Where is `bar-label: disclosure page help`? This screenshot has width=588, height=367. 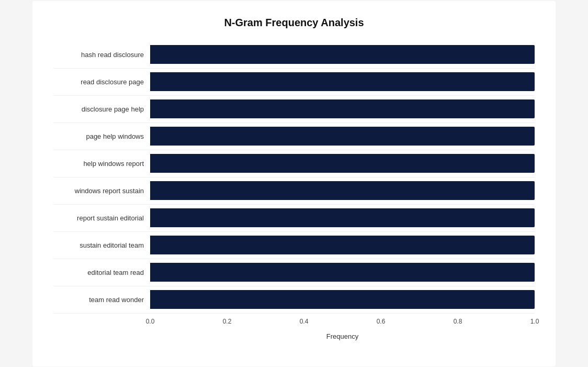 bar-label: disclosure page help is located at coordinates (101, 109).